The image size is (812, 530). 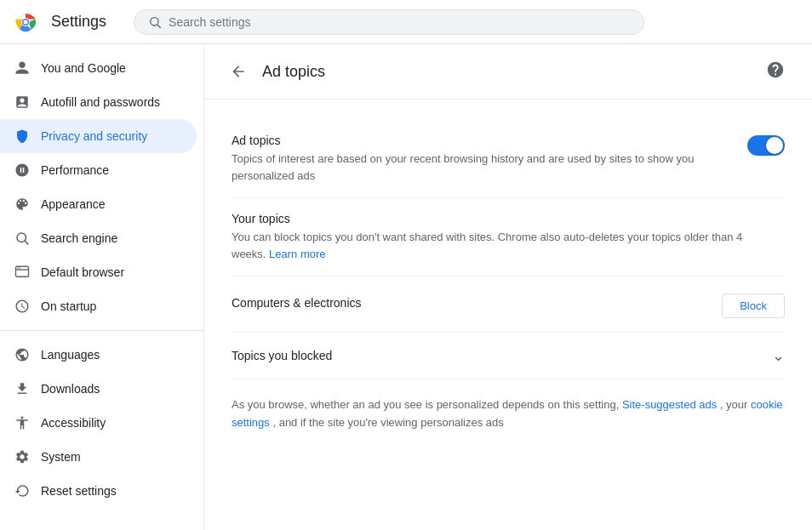 What do you see at coordinates (68, 306) in the screenshot?
I see `sidebar-label-on-startup: On startup` at bounding box center [68, 306].